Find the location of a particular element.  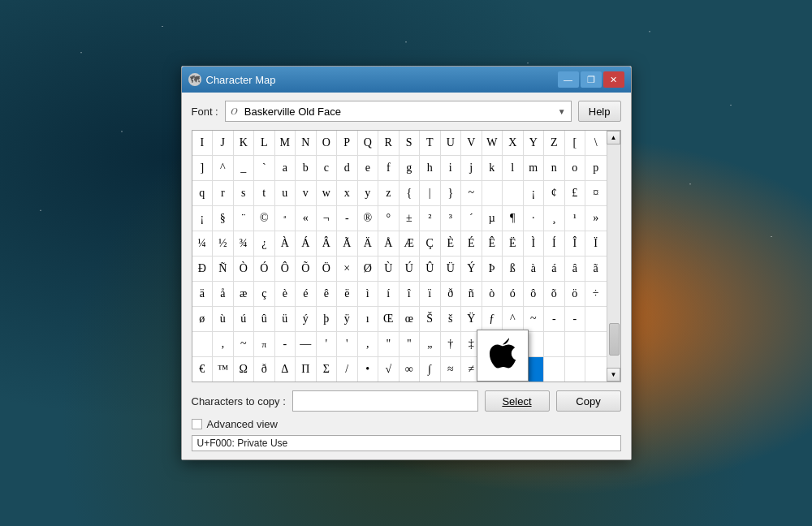

char-cell: þ is located at coordinates (327, 319).